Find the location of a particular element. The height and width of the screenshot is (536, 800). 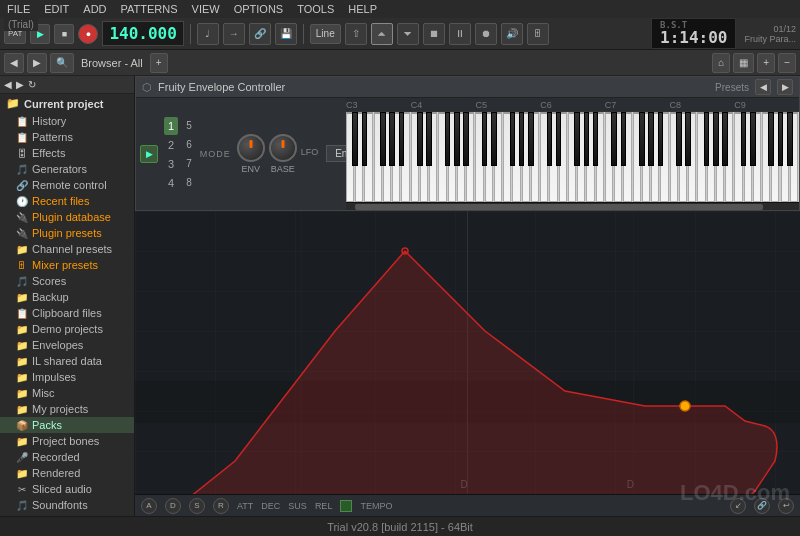

sidebar-item-my-projects: 📁 My projects is located at coordinates (67, 409).